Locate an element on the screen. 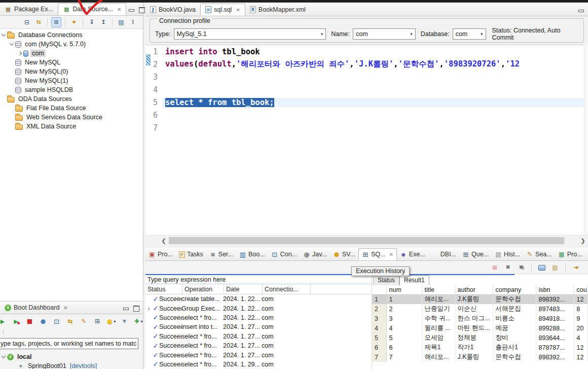 The height and width of the screenshot is (369, 588). code-line-7: 7 is located at coordinates (367, 128).